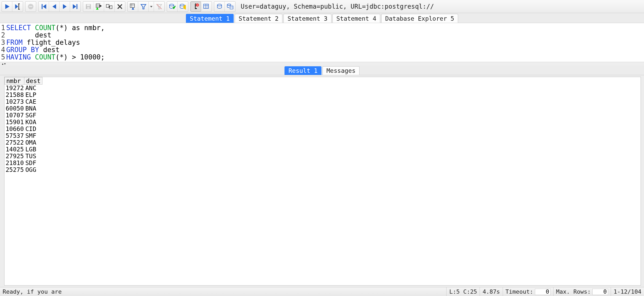 The width and height of the screenshot is (644, 296). What do you see at coordinates (120, 7) in the screenshot?
I see `delete-row-button` at bounding box center [120, 7].